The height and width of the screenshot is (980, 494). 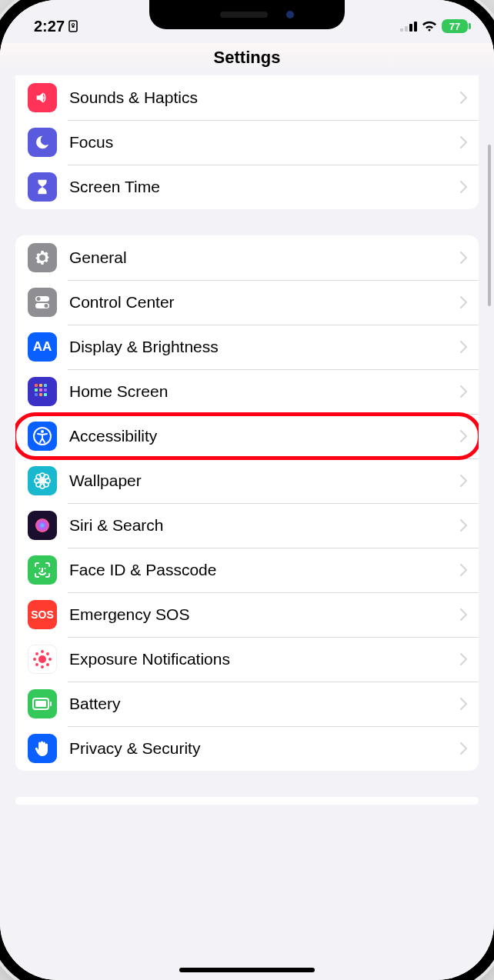 I want to click on row-accessibility: Accessibility, so click(x=247, y=436).